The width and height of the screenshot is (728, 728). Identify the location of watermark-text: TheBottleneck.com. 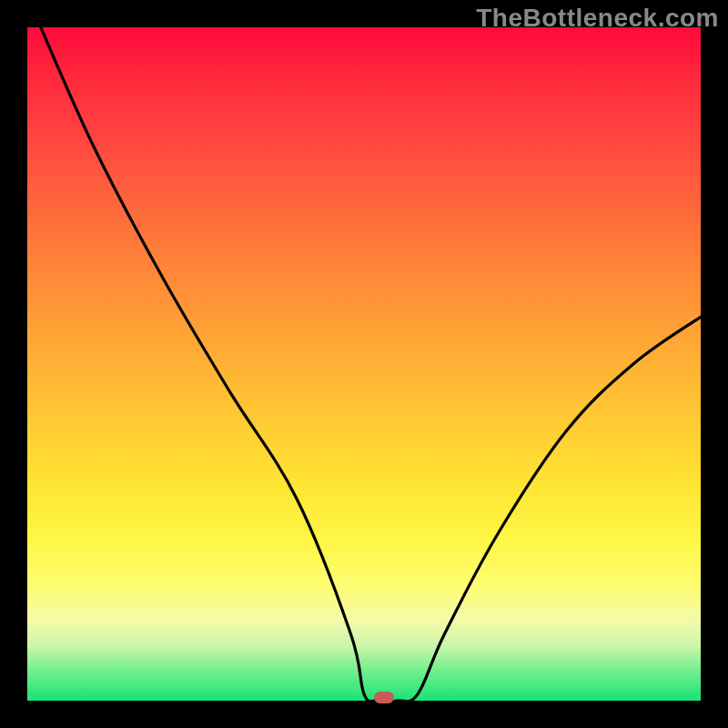
(597, 18).